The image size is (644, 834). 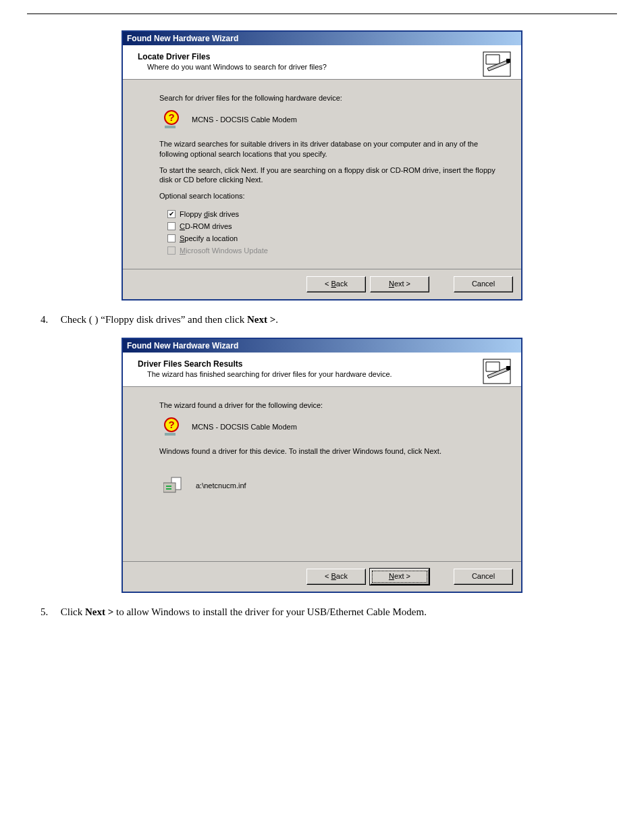 I want to click on instruction-4-bold: Next >, so click(x=261, y=319).